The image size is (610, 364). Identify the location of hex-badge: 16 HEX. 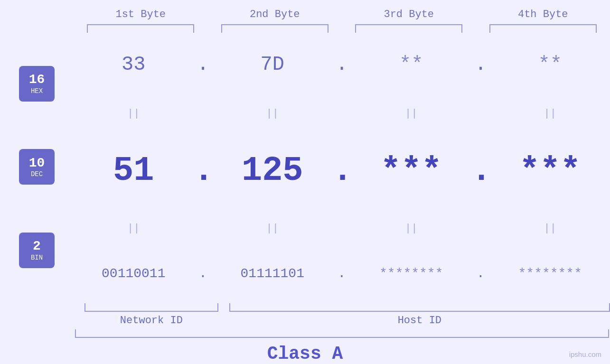
(37, 84).